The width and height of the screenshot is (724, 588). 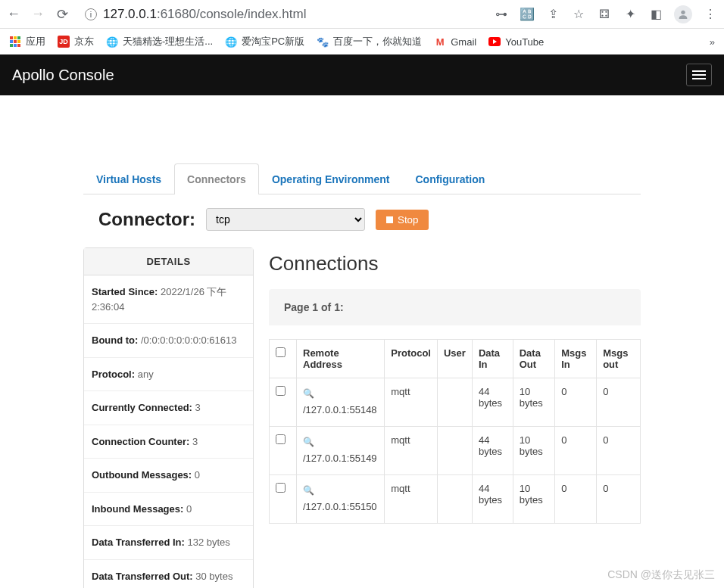 I want to click on extension-dice-icon: ⚃, so click(x=604, y=14).